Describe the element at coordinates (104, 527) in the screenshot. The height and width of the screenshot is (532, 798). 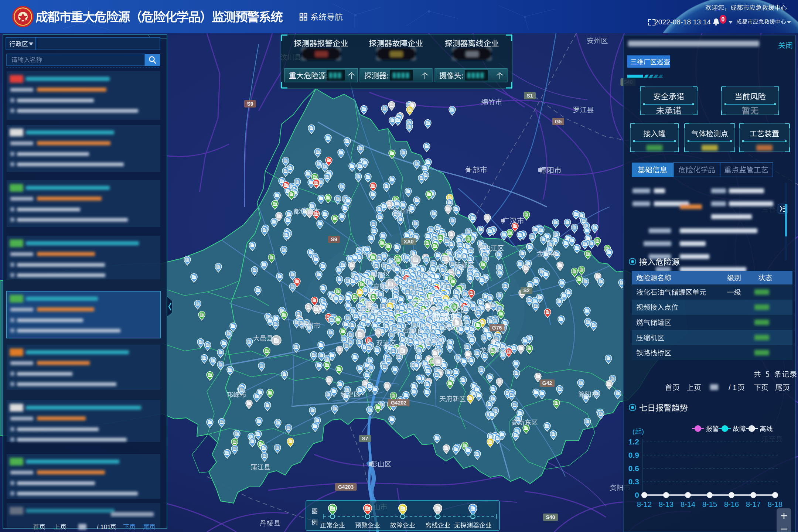
I see `svg-text: / 101` at that location.